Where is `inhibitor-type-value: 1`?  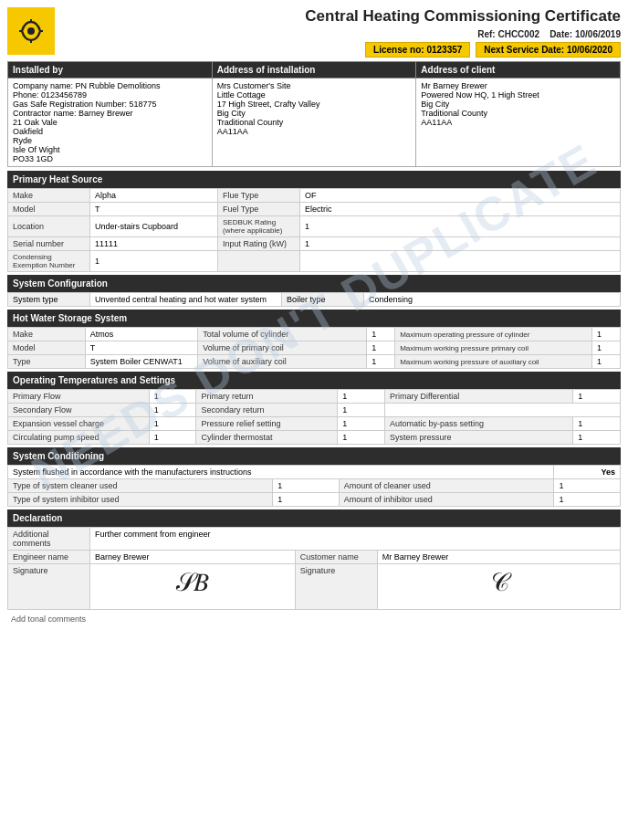 inhibitor-type-value: 1 is located at coordinates (307, 500).